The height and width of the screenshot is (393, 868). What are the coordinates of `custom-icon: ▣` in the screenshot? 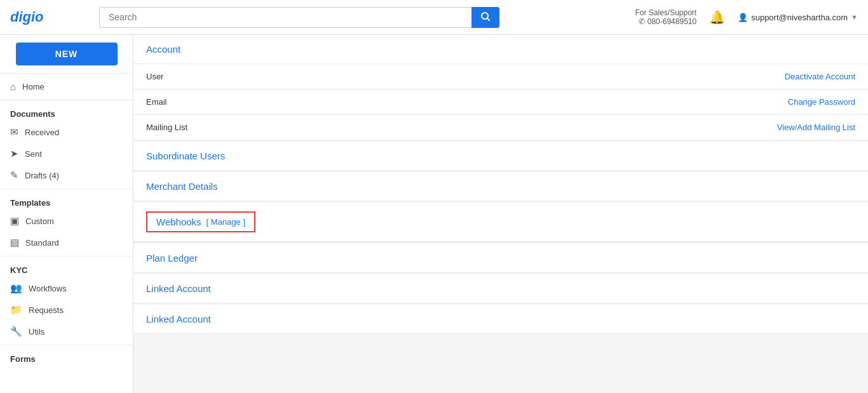 It's located at (15, 221).